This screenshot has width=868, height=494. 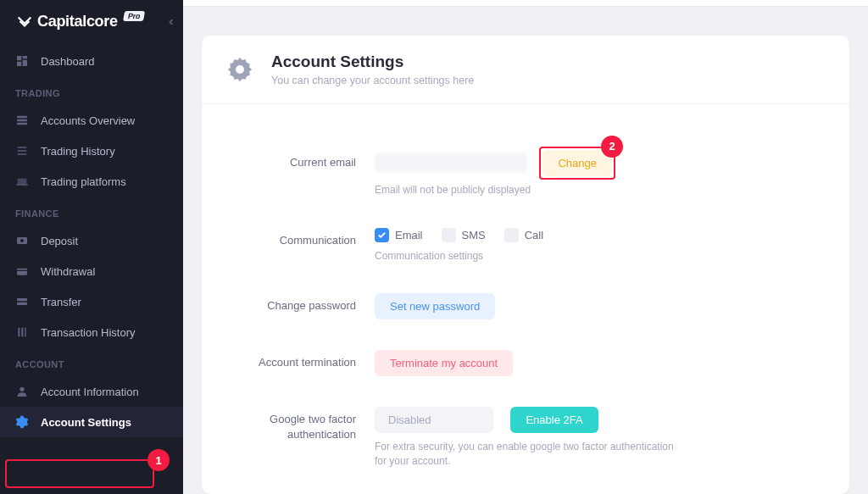 I want to click on brand-pro-tag: Pro, so click(x=134, y=16).